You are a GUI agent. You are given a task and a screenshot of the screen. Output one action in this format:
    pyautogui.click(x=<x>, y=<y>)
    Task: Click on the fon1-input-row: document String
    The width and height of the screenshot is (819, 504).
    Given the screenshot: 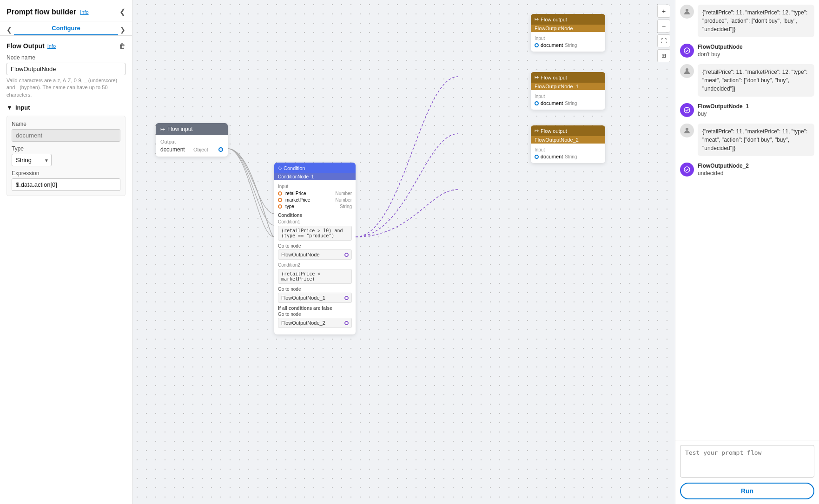 What is the action you would take?
    pyautogui.click(x=568, y=45)
    